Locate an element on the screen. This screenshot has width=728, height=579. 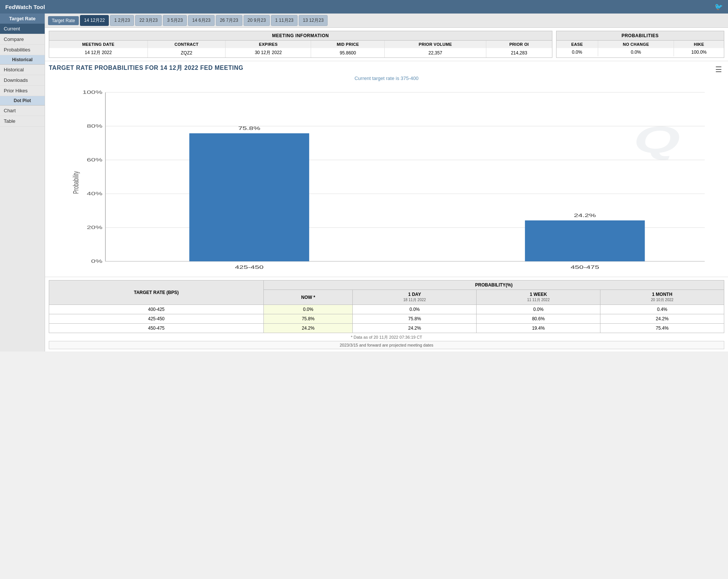
meeting-info-header: MEETING INFORMATION is located at coordinates (301, 36).